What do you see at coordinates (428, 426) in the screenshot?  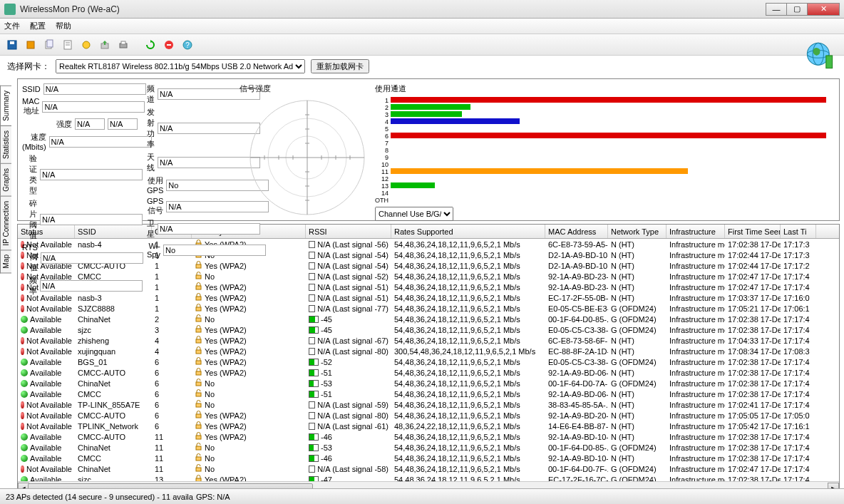 I see `table-row: Not AvailableTPLINK_Network6Yes (WPA2)N/…` at bounding box center [428, 426].